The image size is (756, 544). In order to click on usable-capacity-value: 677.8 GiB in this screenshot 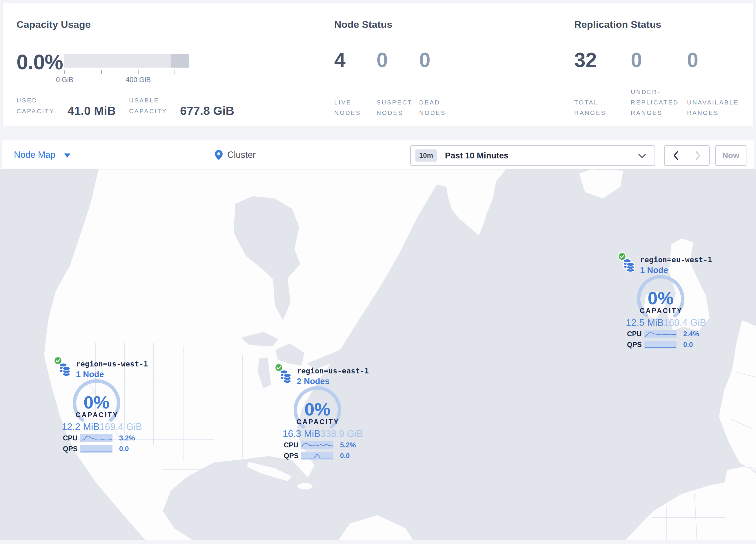, I will do `click(207, 111)`.